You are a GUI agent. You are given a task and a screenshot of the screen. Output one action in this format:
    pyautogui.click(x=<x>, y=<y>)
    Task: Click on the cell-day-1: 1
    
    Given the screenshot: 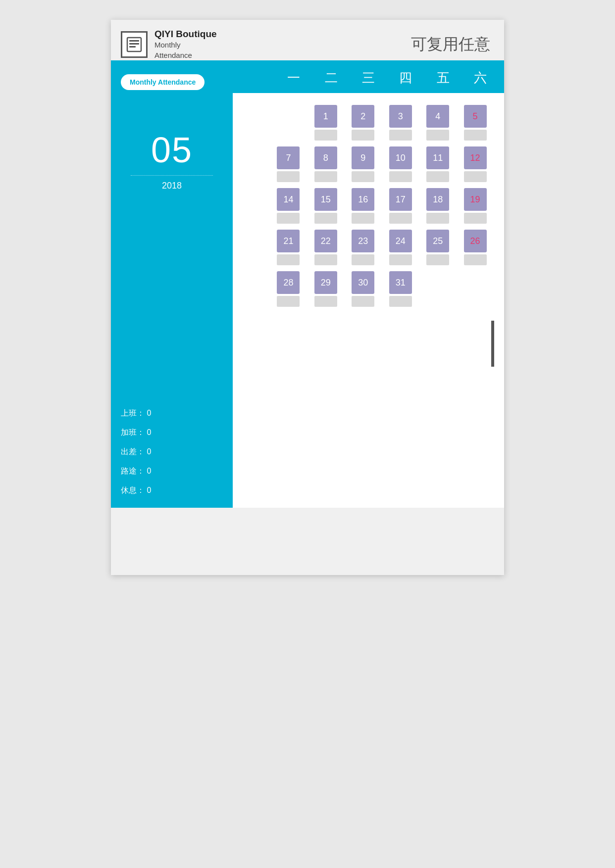 What is the action you would take?
    pyautogui.click(x=331, y=123)
    